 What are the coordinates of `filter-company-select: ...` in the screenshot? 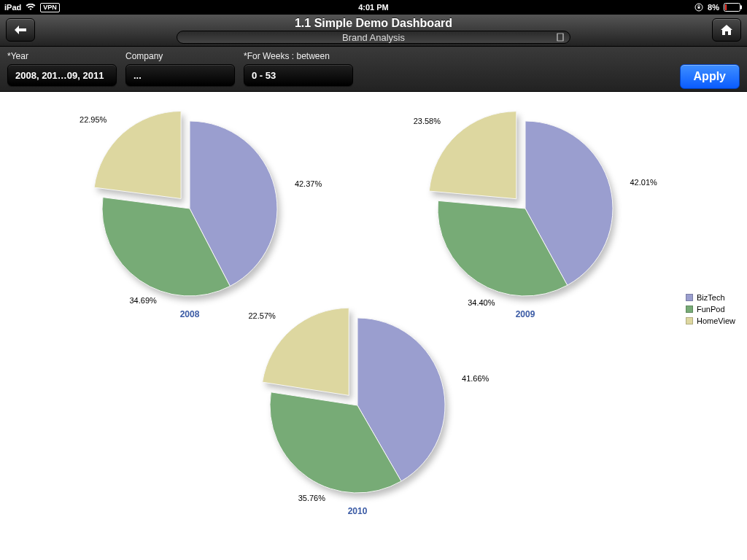 It's located at (180, 75).